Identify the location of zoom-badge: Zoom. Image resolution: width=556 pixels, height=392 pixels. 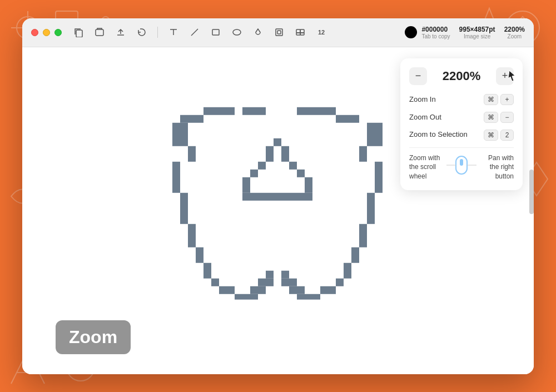
(93, 337).